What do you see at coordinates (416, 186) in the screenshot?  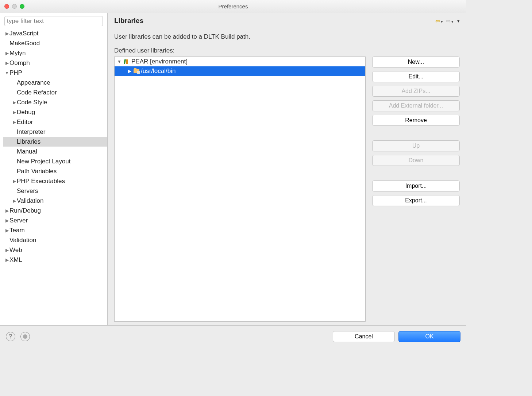 I see `import-button: Import...` at bounding box center [416, 186].